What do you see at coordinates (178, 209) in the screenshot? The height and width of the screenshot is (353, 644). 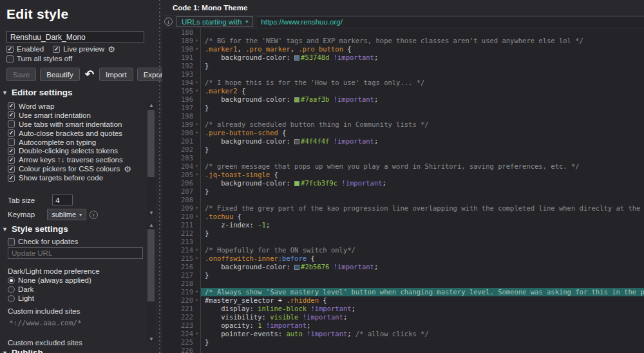 I see `line-number: 209` at bounding box center [178, 209].